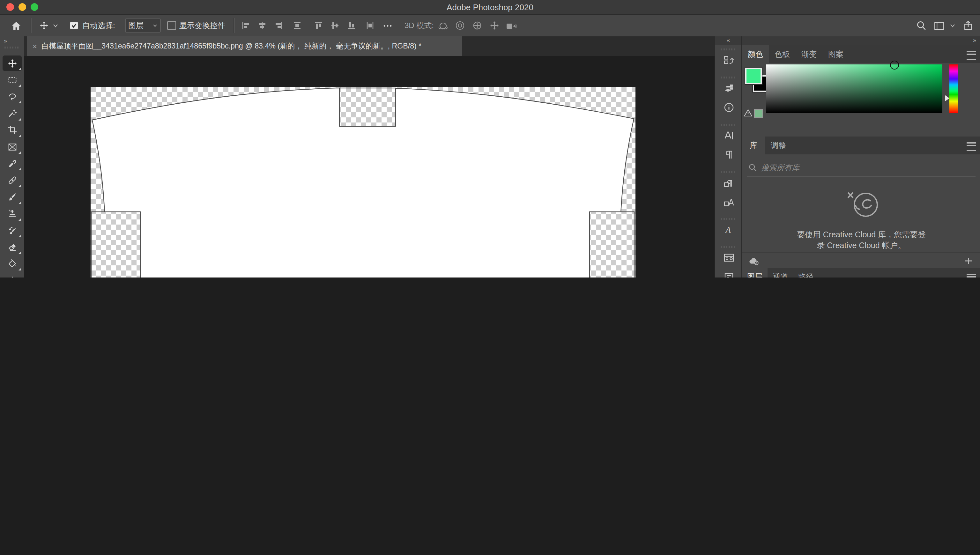 The image size is (980, 555). I want to click on paint-bucket-tool, so click(12, 264).